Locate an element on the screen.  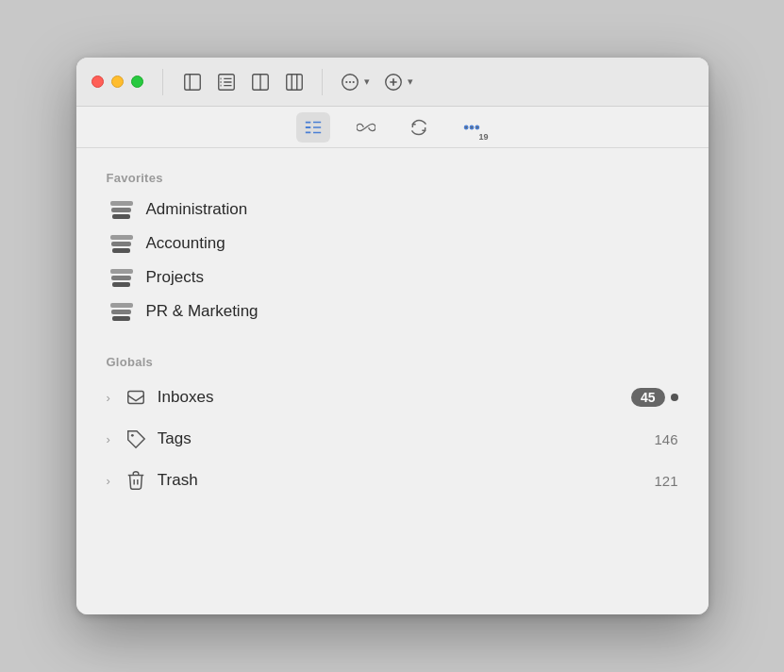
infinity-icon is located at coordinates (366, 127).